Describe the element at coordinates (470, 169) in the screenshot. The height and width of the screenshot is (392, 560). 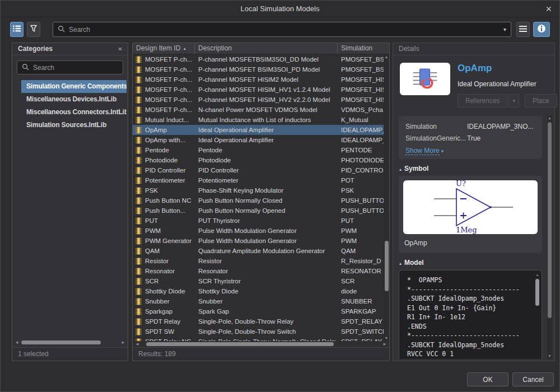
I see `symbol-section-header: ▴Symbol` at that location.